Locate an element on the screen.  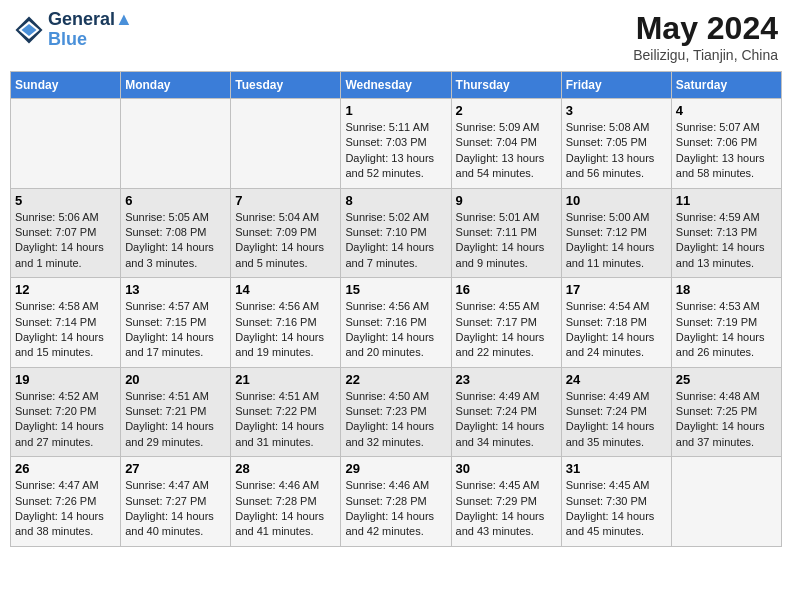
cell-info: Sunrise: 5:04 AMSunset: 7:09 PMDaylight:… is located at coordinates (286, 241).